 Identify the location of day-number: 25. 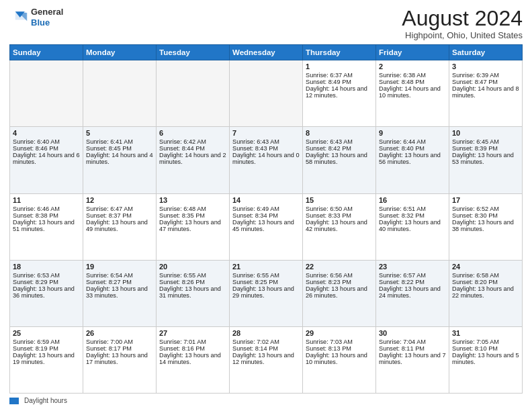
(46, 333).